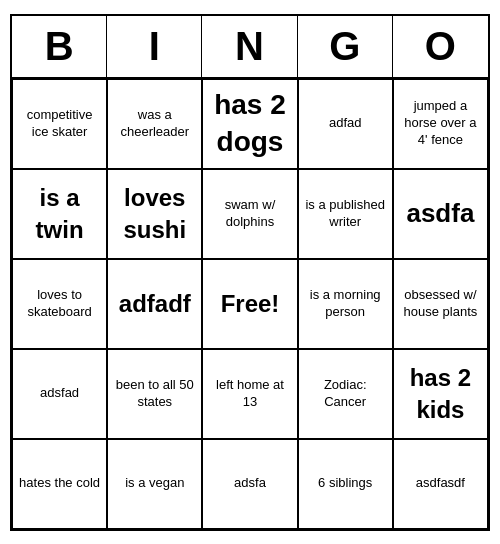  Describe the element at coordinates (440, 46) in the screenshot. I see `bingo-letter-o: O` at that location.